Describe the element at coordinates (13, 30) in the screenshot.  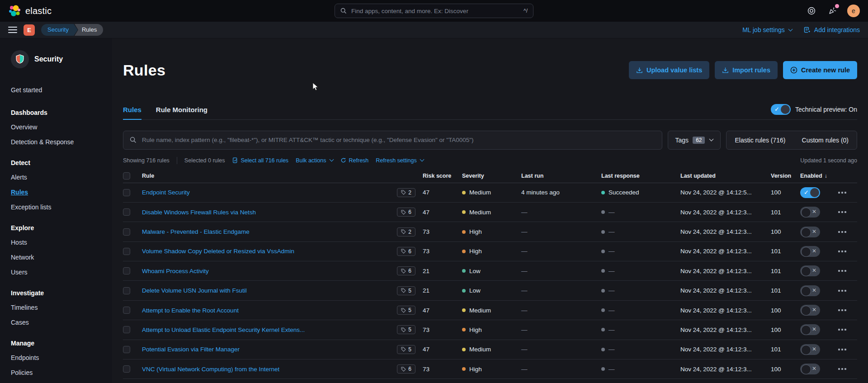
I see `menu-icon` at that location.